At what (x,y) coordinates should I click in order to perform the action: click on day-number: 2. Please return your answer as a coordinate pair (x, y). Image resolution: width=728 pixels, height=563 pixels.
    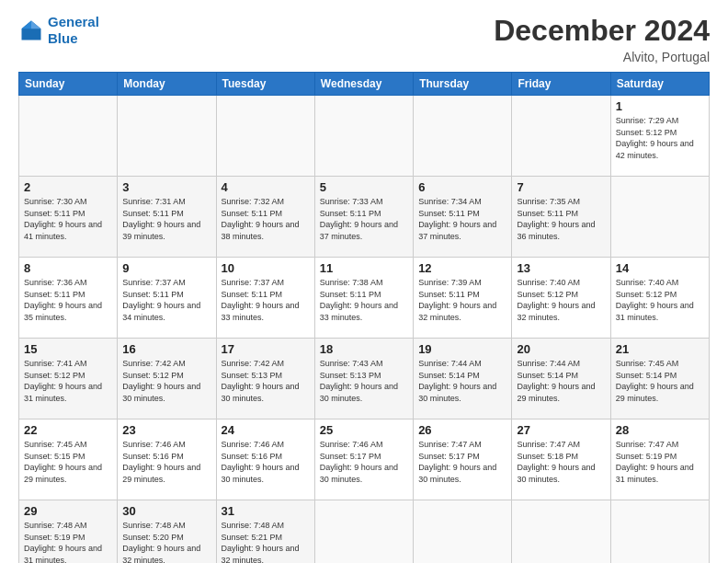
    Looking at the image, I should click on (68, 188).